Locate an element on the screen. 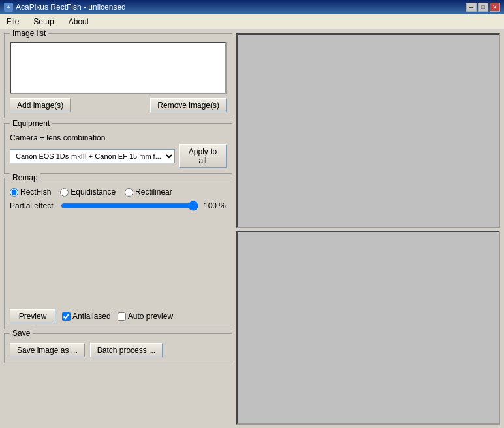 This screenshot has height=428, width=504. image-list-group: Image list Add image(s) Remove image(s) is located at coordinates (118, 76).